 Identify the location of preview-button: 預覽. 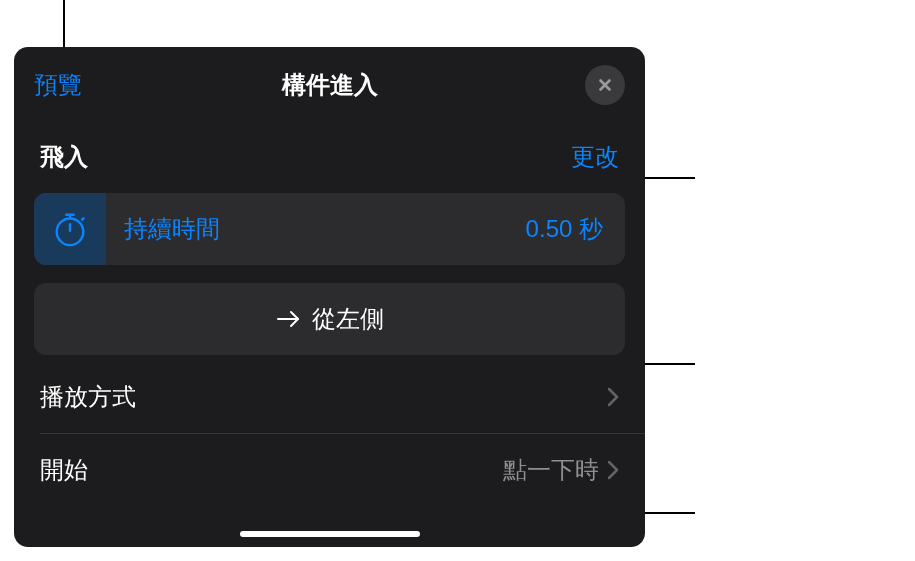
(58, 85).